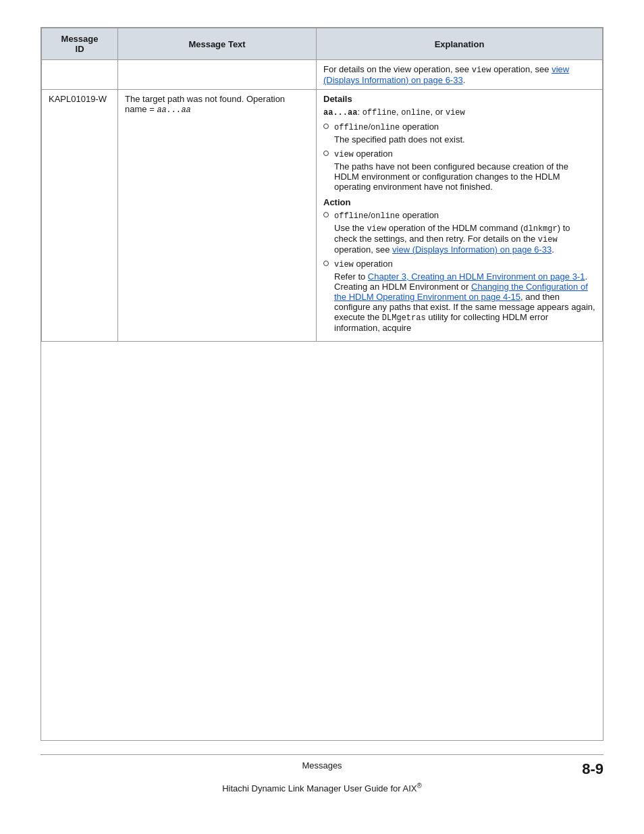 The width and height of the screenshot is (644, 834). I want to click on ab1-sub-text1: Use the, so click(350, 228).